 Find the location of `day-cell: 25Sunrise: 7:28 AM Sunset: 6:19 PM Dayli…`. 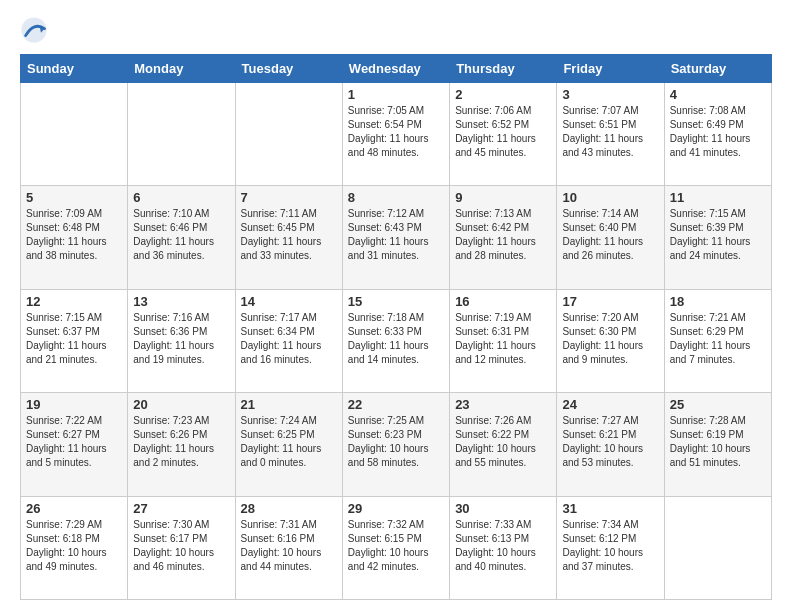

day-cell: 25Sunrise: 7:28 AM Sunset: 6:19 PM Dayli… is located at coordinates (718, 444).